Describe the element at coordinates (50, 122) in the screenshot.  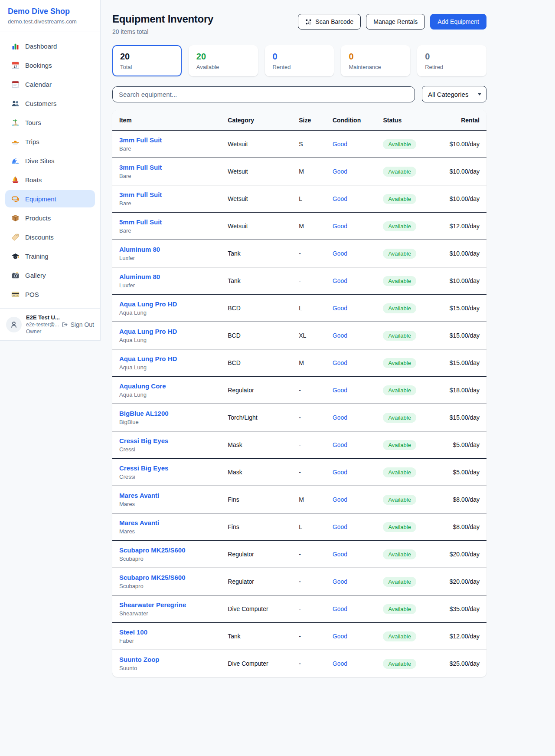
I see `sidebar-item-tours: Tours` at that location.